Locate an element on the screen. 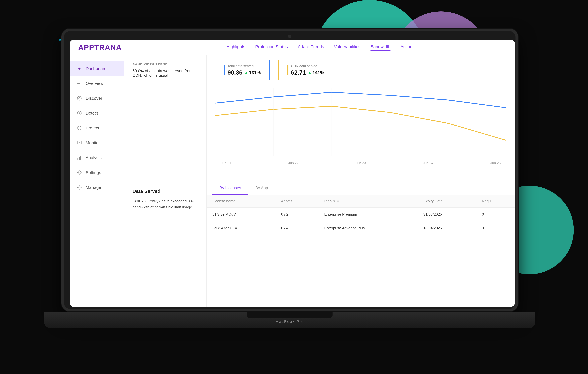 This screenshot has height=374, width=588. x-label-3: Jun 24 is located at coordinates (428, 163).